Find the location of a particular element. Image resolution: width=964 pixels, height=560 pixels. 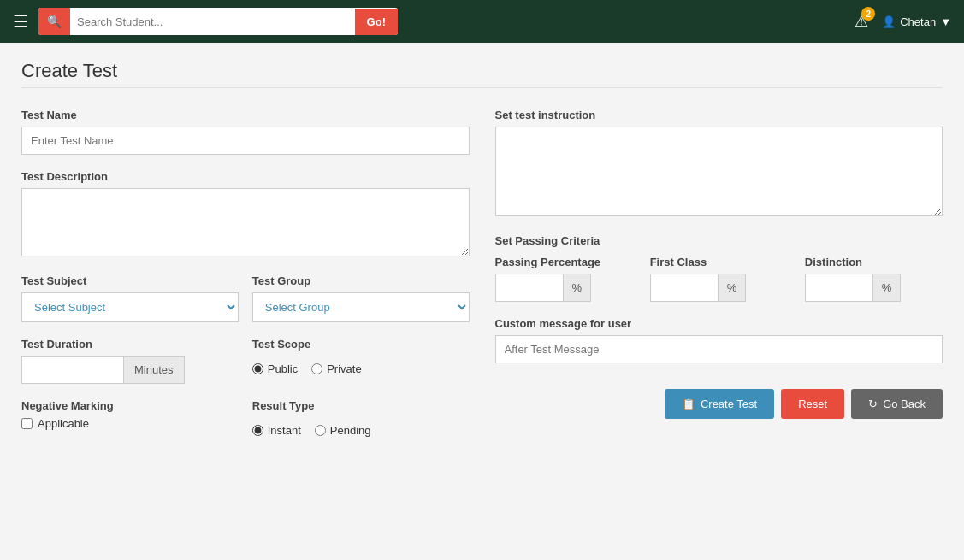

test-duration-group: Test Duration 20 Minutes is located at coordinates (130, 361).